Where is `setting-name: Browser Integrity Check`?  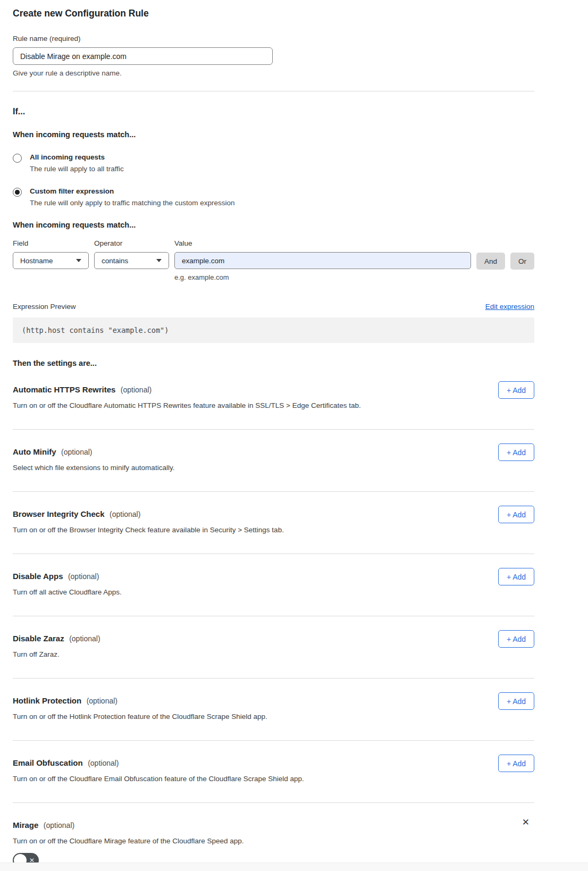 setting-name: Browser Integrity Check is located at coordinates (58, 514).